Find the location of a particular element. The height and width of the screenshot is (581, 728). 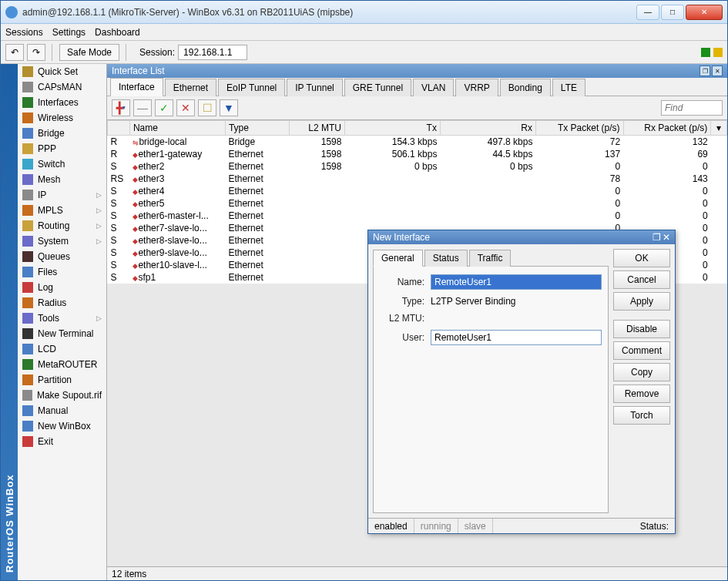

sidebar-item-tools: Tools▷ is located at coordinates (62, 318).